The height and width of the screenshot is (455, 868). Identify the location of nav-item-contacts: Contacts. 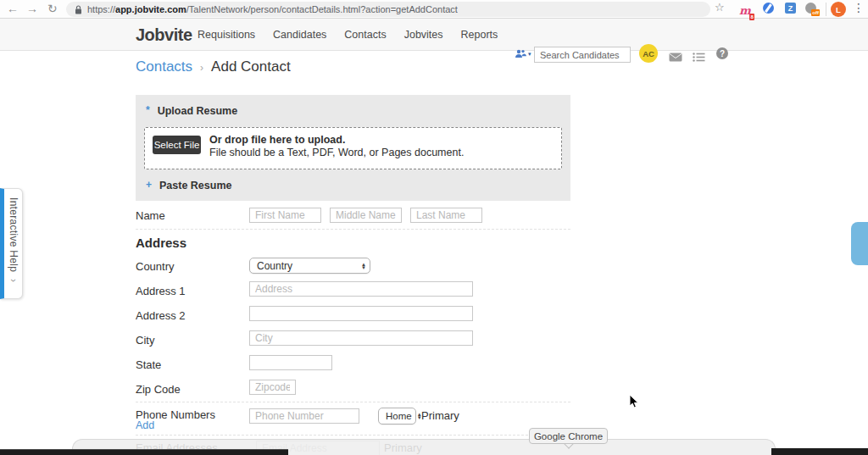
(364, 35).